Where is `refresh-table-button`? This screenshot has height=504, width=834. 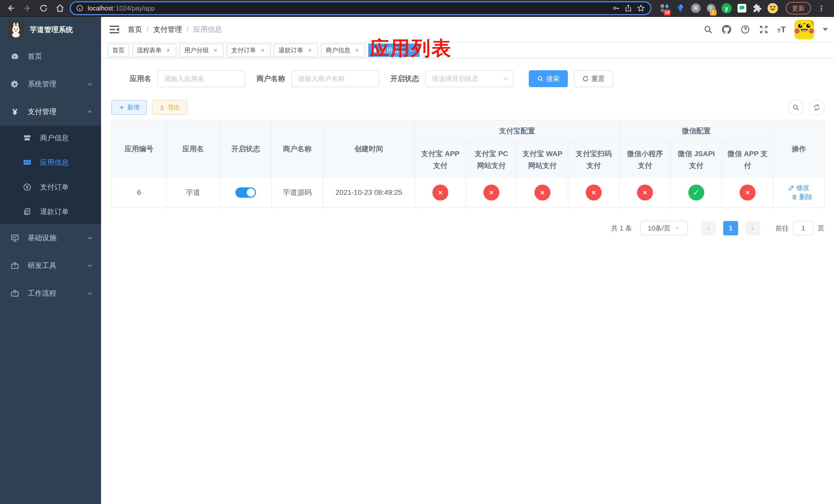
refresh-table-button is located at coordinates (817, 108).